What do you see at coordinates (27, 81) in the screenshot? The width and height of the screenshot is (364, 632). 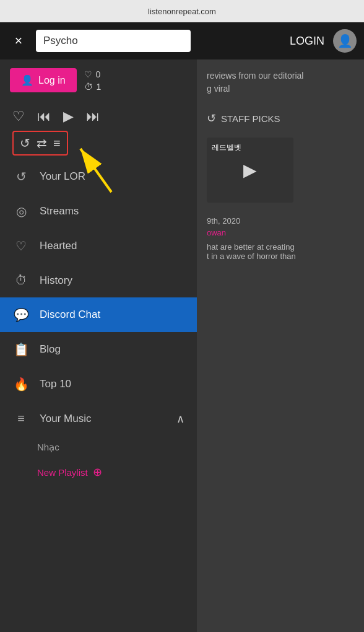 I see `person-icon: 👤` at bounding box center [27, 81].